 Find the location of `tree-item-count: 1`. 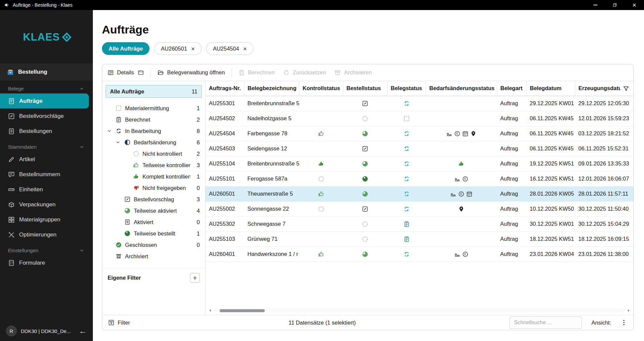

tree-item-count: 1 is located at coordinates (198, 109).